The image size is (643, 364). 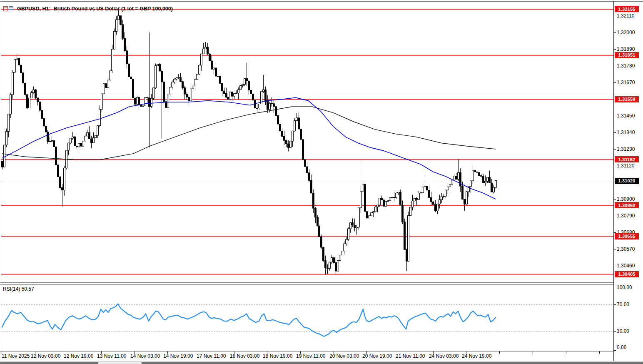 I want to click on resistance-price-label: 1.30860, so click(x=627, y=205).